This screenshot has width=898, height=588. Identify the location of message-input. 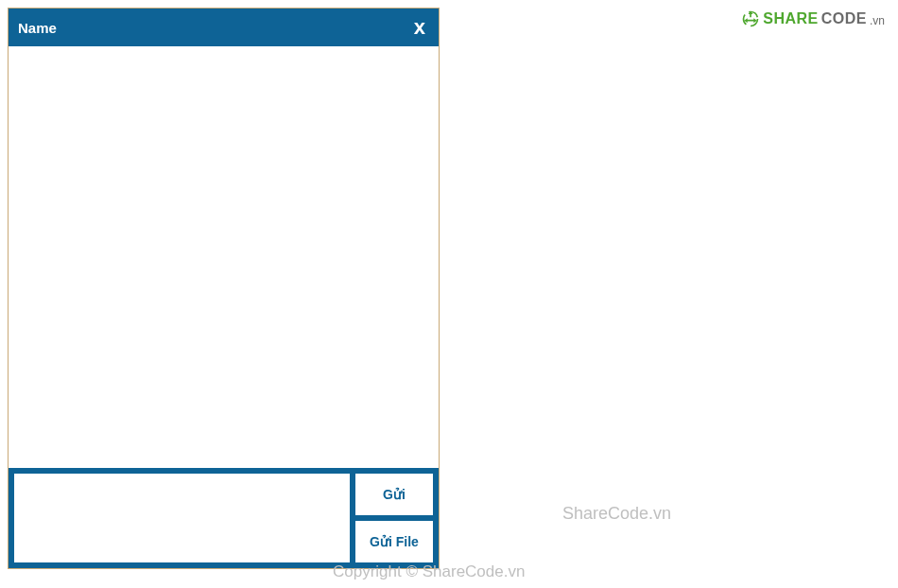
(181, 518).